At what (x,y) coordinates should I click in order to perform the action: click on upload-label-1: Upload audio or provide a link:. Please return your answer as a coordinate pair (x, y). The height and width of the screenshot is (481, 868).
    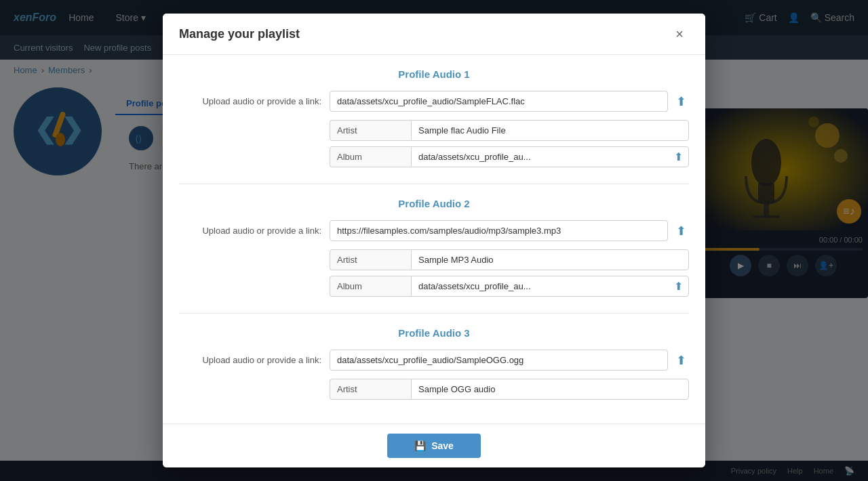
    Looking at the image, I should click on (250, 102).